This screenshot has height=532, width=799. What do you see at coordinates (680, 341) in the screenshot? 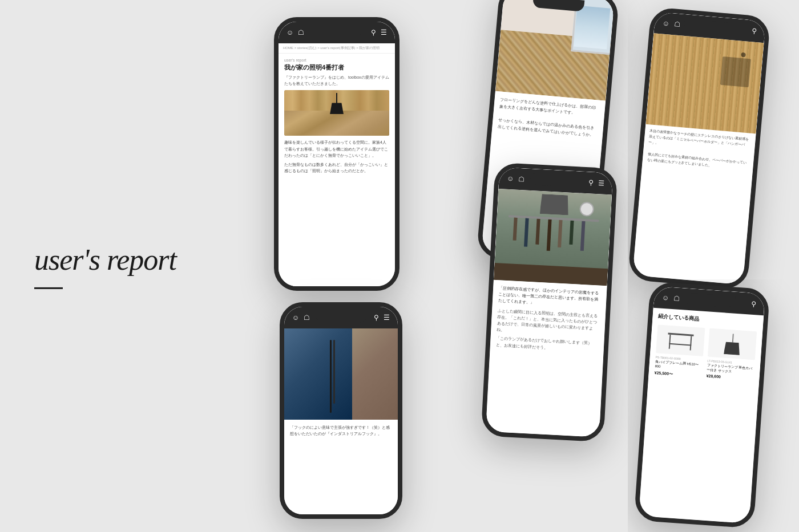
I see `table-frame-illustration` at bounding box center [680, 341].